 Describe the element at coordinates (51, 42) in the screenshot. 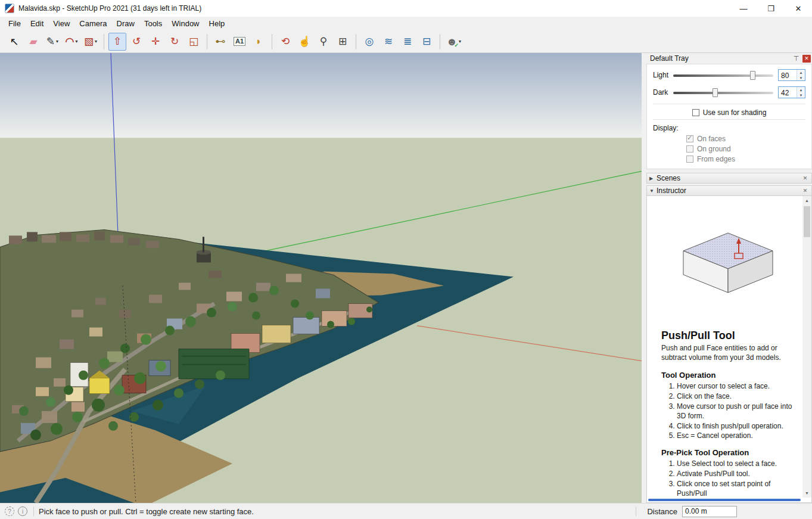

I see `line-tool-icon: ✎` at that location.